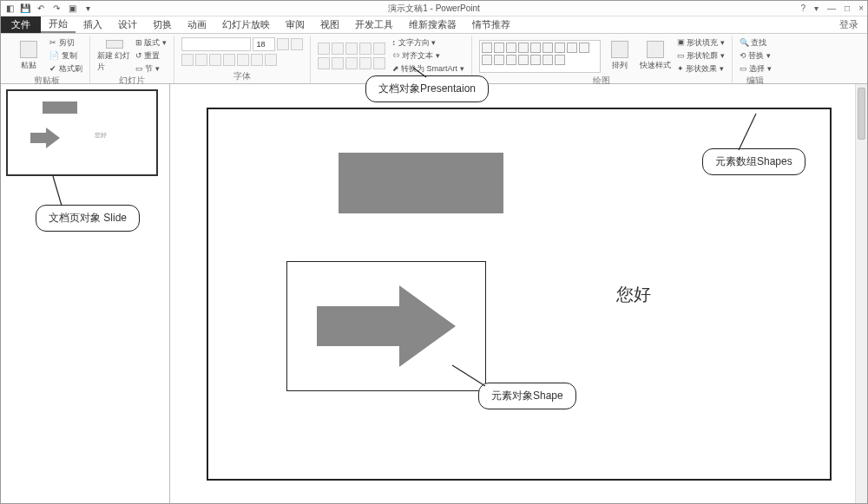 This screenshot has width=868, height=504. What do you see at coordinates (56, 9) in the screenshot?
I see `redo-icon: ↷` at bounding box center [56, 9].